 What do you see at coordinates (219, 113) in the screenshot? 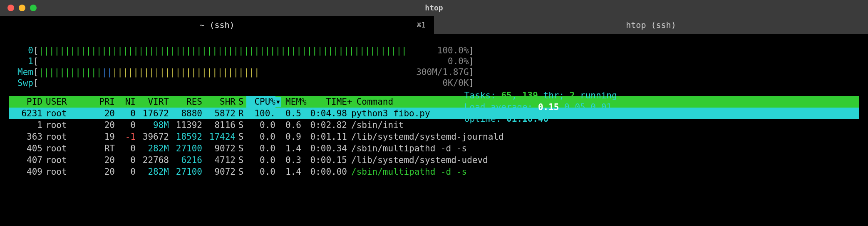
I see `cell: 5872` at bounding box center [219, 113].